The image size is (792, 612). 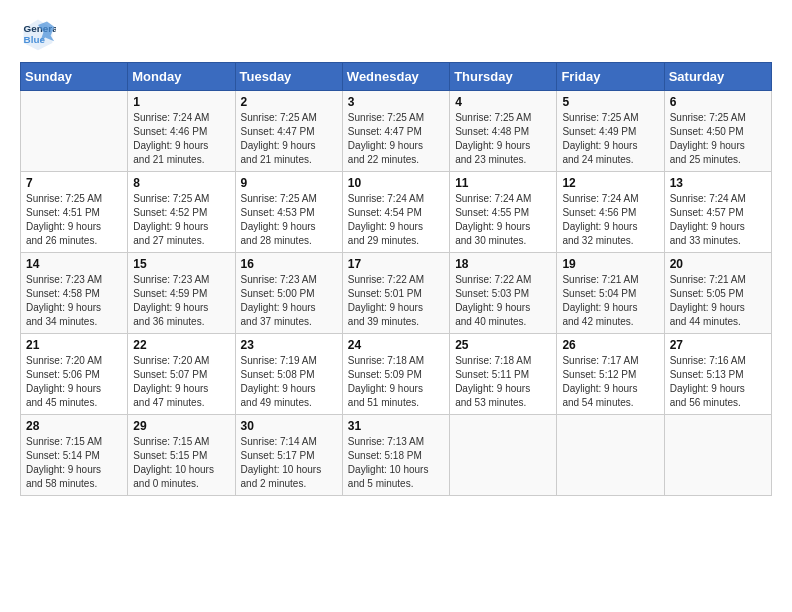 I want to click on day-number: 19, so click(x=610, y=264).